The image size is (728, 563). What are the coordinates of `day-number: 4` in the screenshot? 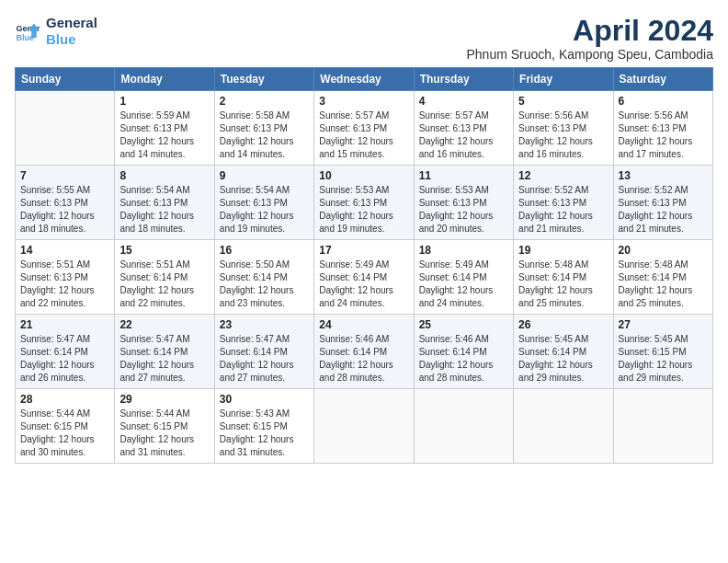 It's located at (463, 101).